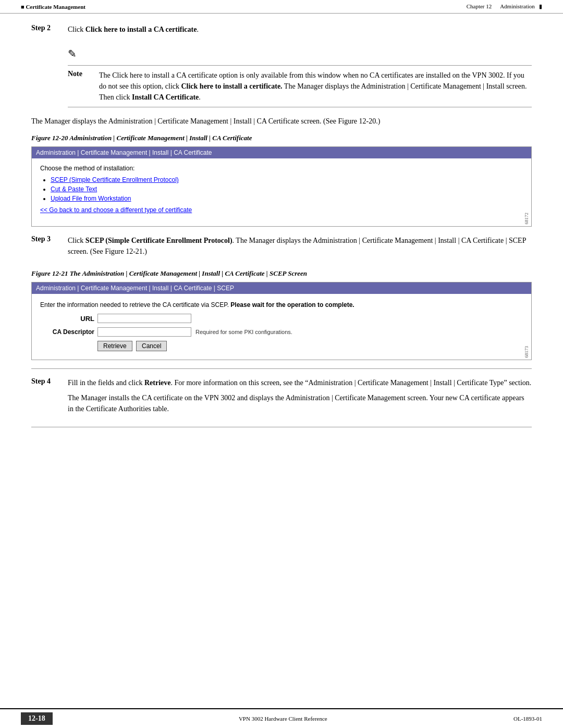  I want to click on figure2-caption: Figure 12-21 The Administration | Certif…, so click(282, 274).